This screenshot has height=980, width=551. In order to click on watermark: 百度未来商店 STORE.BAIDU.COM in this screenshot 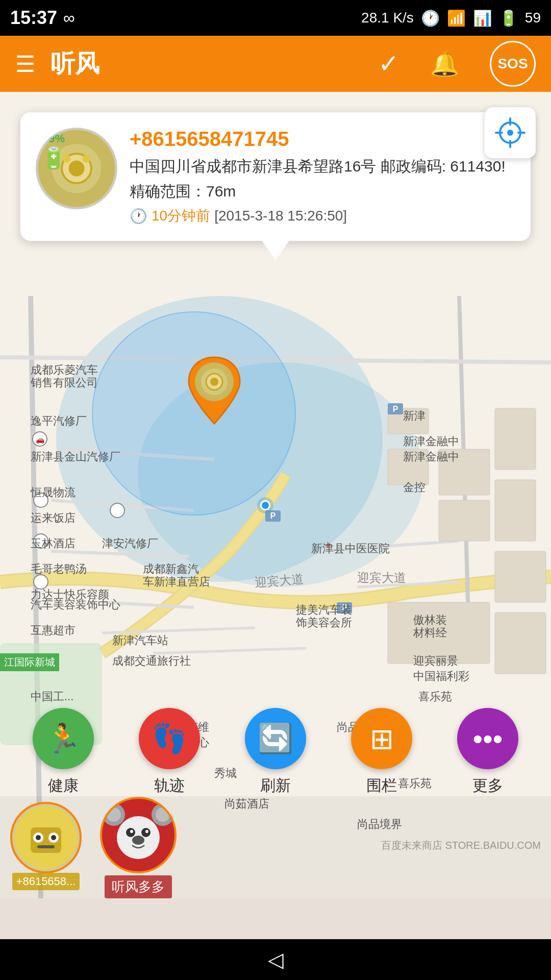, I will do `click(461, 845)`.